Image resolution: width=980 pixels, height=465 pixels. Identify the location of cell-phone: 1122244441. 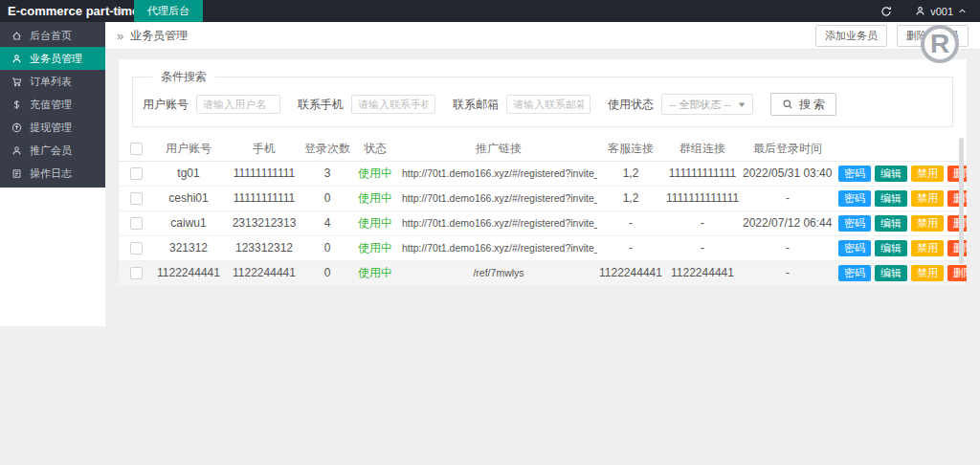
(264, 273).